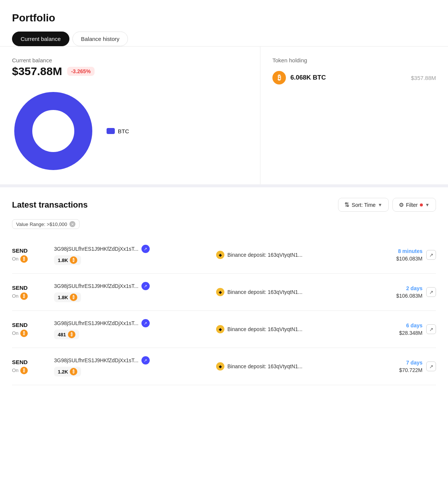 The image size is (448, 494). I want to click on tx-time-0: 8 minutes, so click(398, 251).